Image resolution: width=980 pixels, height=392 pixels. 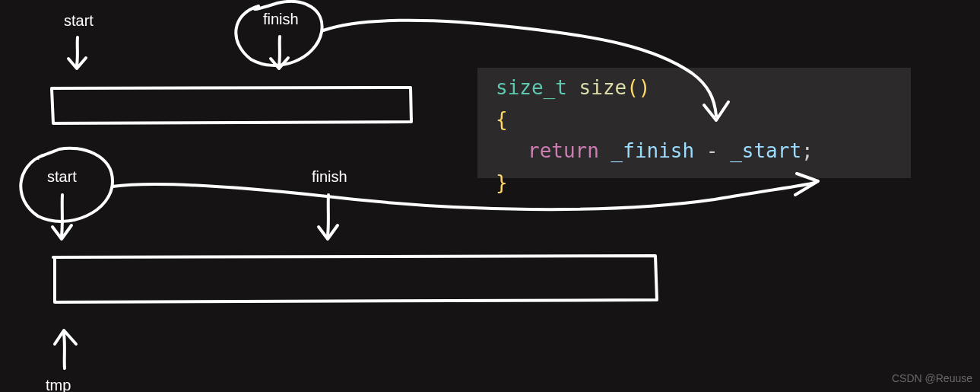 What do you see at coordinates (280, 63) in the screenshot?
I see `arrow-top-finish-head` at bounding box center [280, 63].